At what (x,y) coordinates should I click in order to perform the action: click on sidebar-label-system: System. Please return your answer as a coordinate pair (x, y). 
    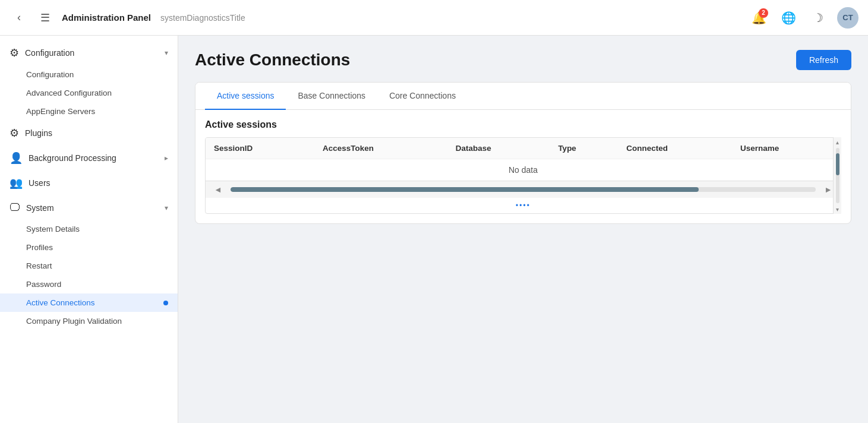
    Looking at the image, I should click on (93, 208).